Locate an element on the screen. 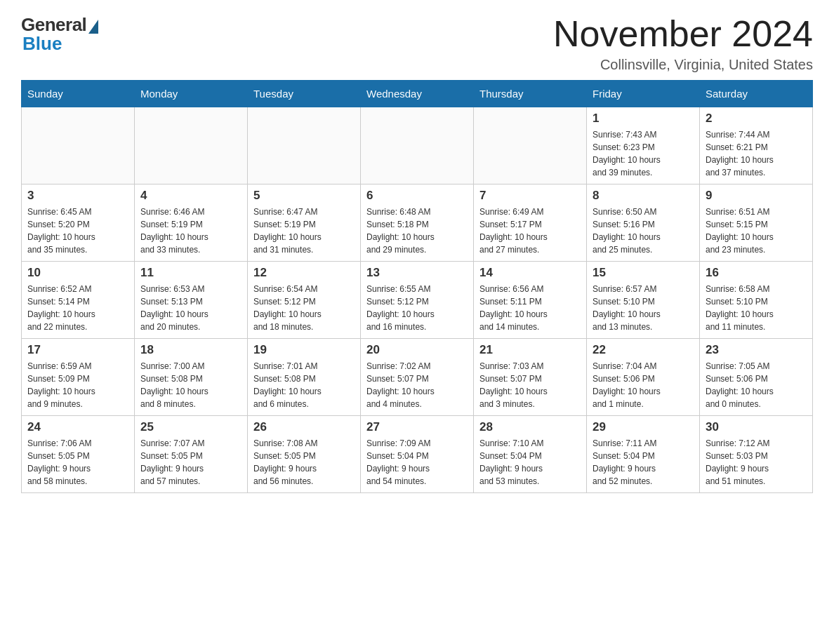 This screenshot has height=644, width=834. title-section: November 2024 Collinsville, Virginia, Un… is located at coordinates (683, 43).